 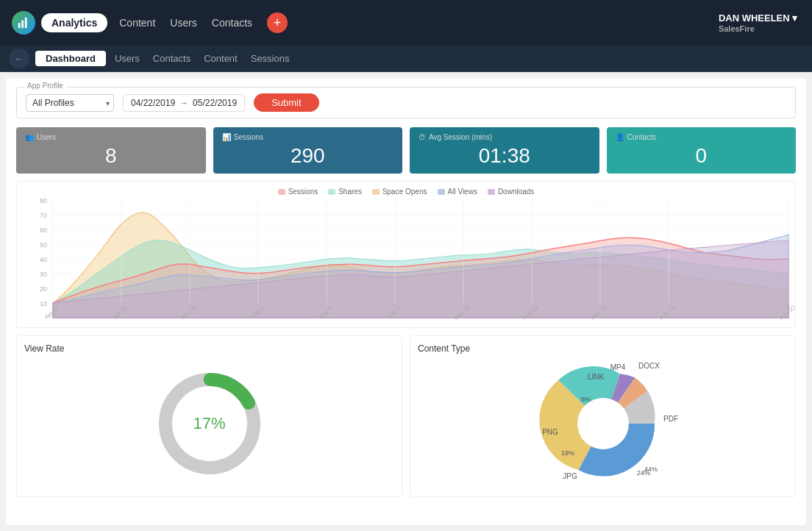 I want to click on subnav-users: Users, so click(x=127, y=59).